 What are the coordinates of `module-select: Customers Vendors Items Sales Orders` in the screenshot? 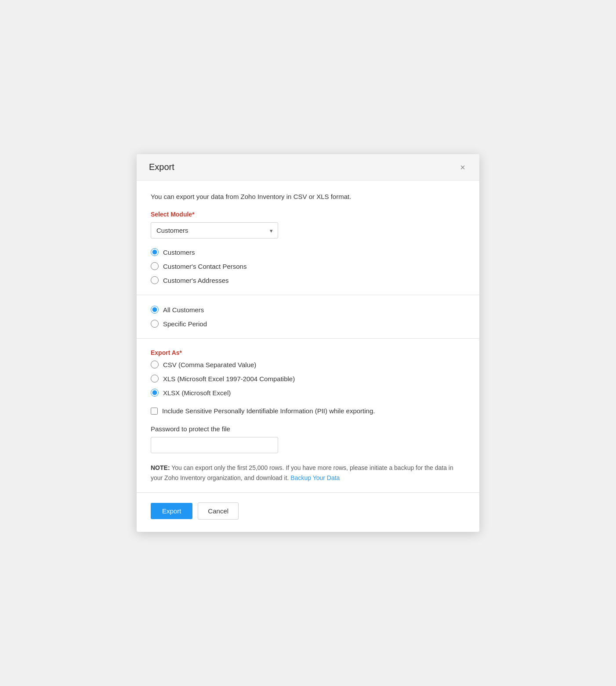 It's located at (214, 230).